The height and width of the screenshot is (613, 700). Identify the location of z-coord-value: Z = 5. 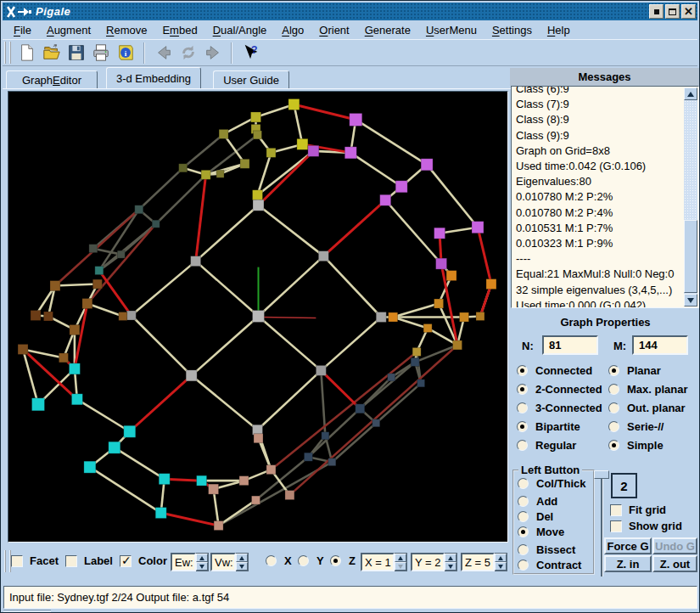
(478, 562).